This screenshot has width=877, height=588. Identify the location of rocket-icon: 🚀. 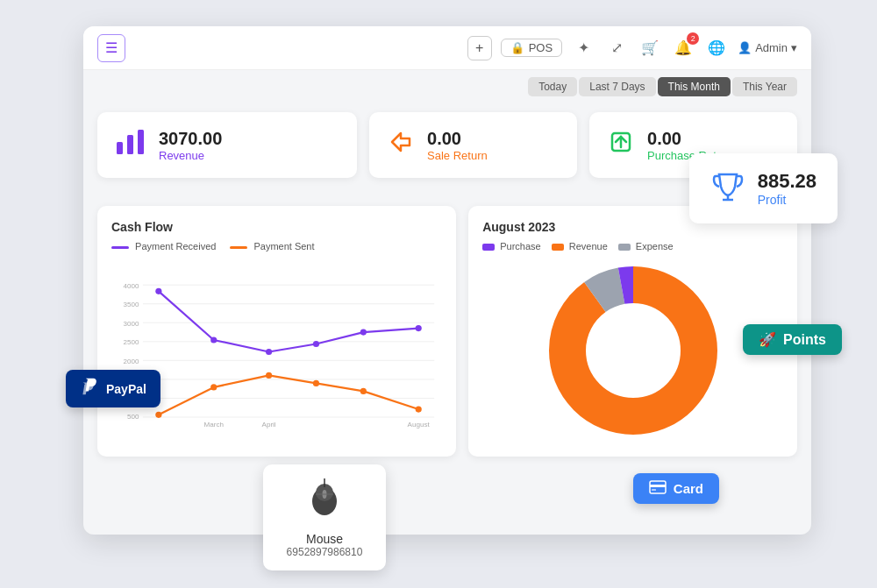
(767, 340).